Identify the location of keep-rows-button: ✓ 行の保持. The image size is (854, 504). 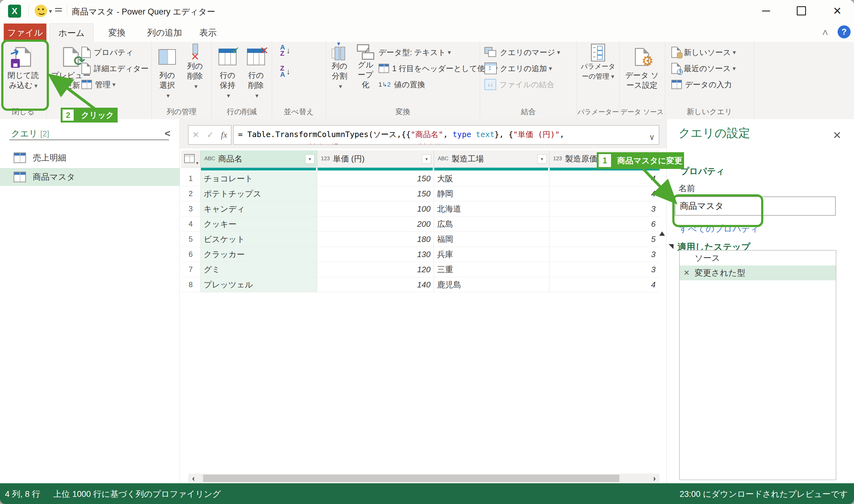
(228, 72).